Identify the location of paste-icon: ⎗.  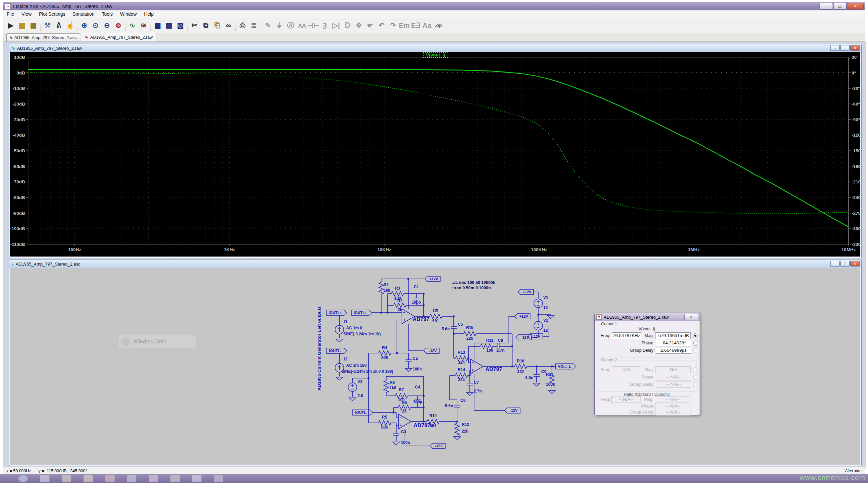
(217, 26).